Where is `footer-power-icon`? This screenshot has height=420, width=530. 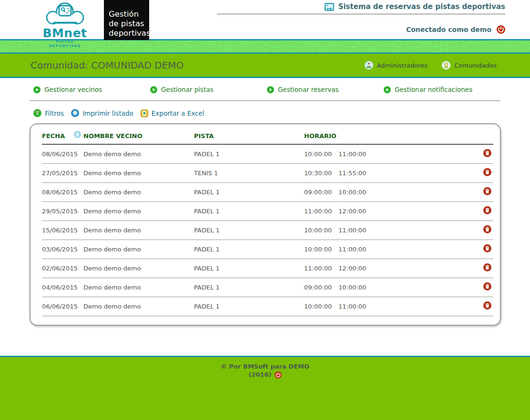 footer-power-icon is located at coordinates (278, 375).